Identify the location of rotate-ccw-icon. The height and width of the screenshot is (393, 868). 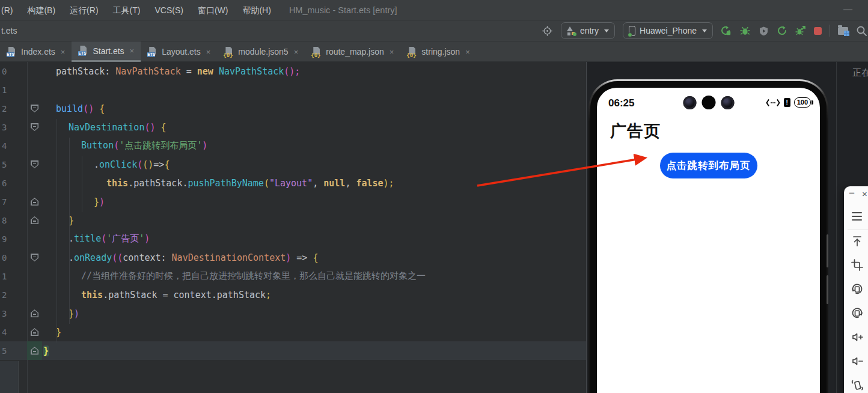
(857, 289).